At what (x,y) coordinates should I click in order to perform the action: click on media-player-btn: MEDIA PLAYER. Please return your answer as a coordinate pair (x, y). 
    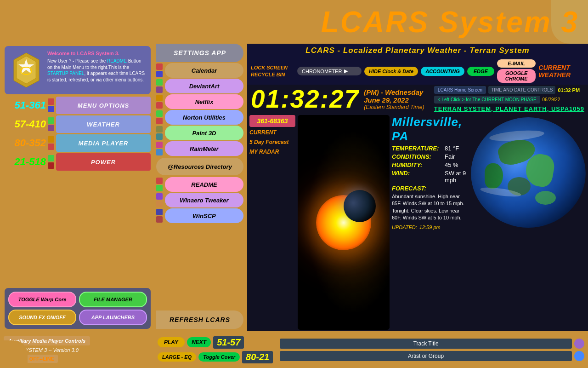
    Looking at the image, I should click on (103, 143).